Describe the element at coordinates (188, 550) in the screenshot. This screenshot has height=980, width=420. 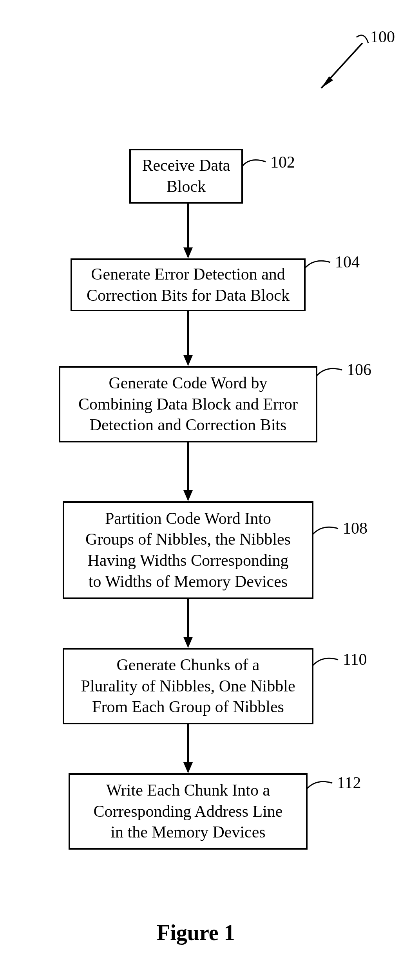
I see `flow-node-108: Partition Code Word IntoGroups of Nibble…` at that location.